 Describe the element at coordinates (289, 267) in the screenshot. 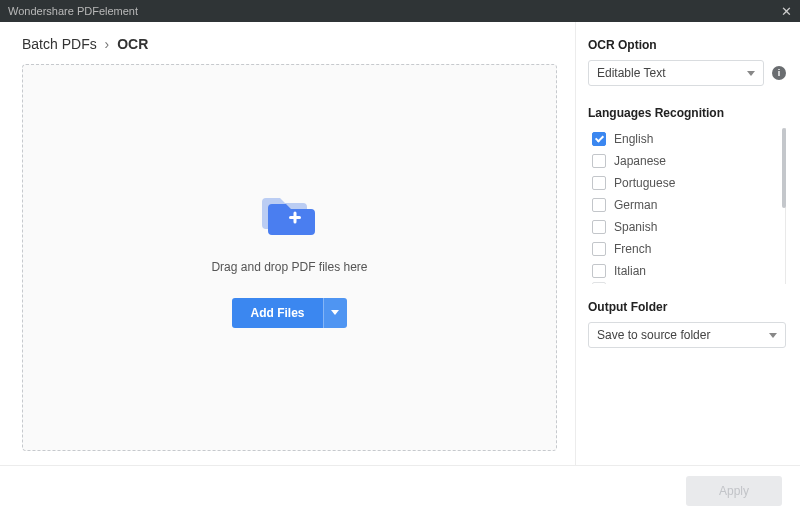

I see `dropzone-hint: Drag and drop PDF files here` at that location.